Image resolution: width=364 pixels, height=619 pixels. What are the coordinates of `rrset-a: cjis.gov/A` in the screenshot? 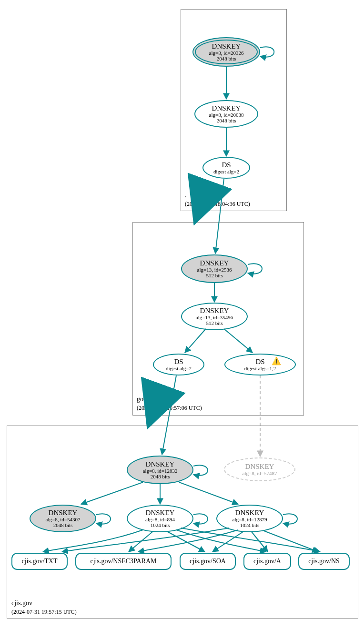 It's located at (267, 561).